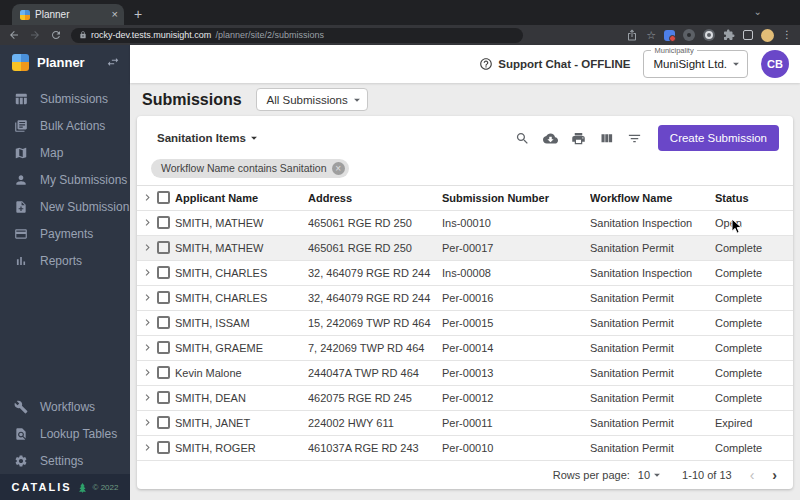 The image size is (800, 500). What do you see at coordinates (375, 323) in the screenshot?
I see `address-cell: 15, 242069 TWP RD 464` at bounding box center [375, 323].